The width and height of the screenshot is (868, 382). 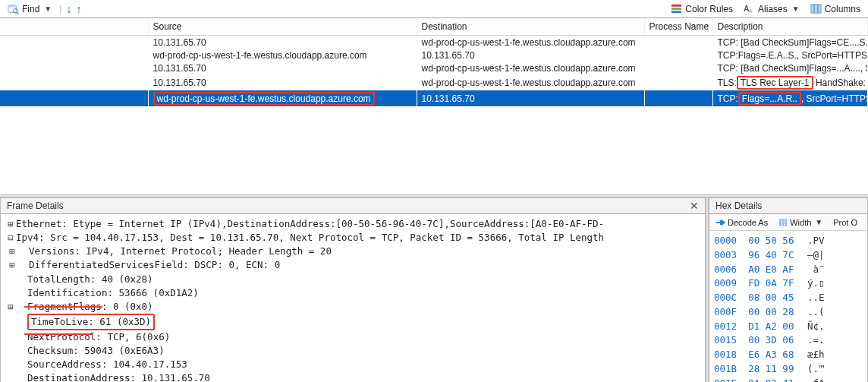 I want to click on hex-byte: D1, so click(x=754, y=327).